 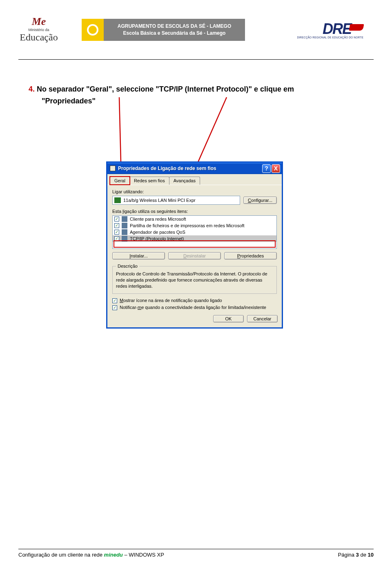 What do you see at coordinates (194, 256) in the screenshot?
I see `desinstalar-button: Desinstalar` at bounding box center [194, 256].